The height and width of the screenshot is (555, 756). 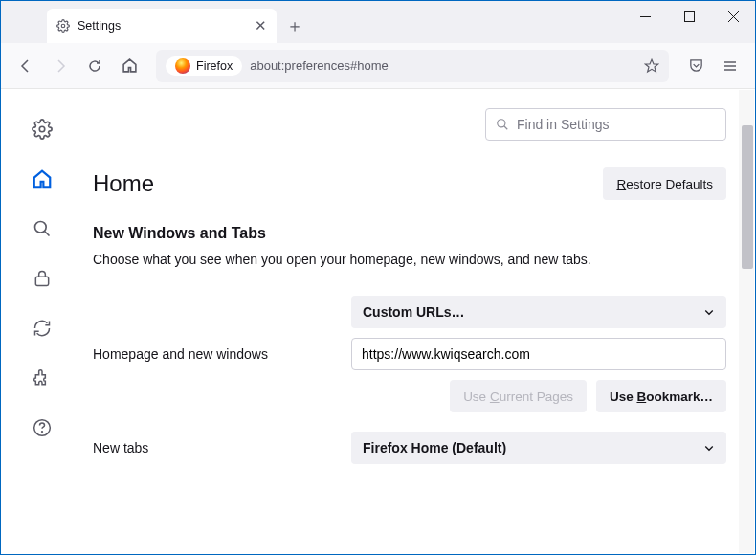 I want to click on sidebar-help, so click(x=42, y=428).